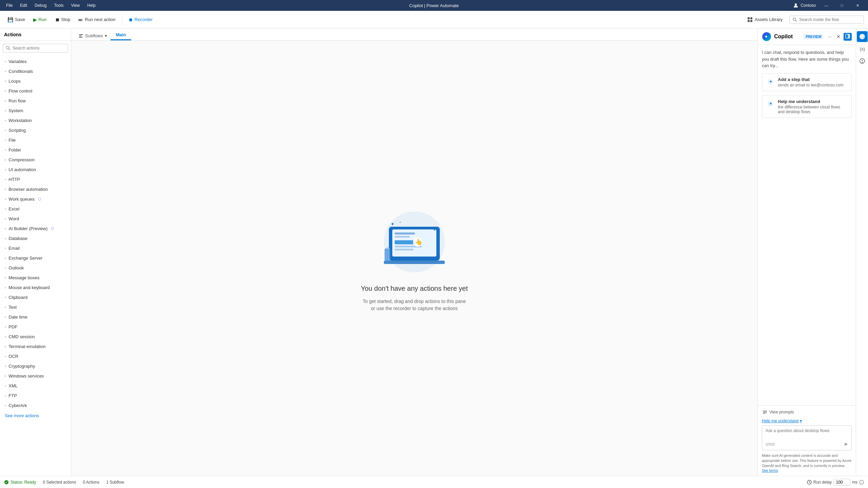  What do you see at coordinates (97, 20) in the screenshot?
I see `run-next-action-button: ⏭ Run next action` at bounding box center [97, 20].